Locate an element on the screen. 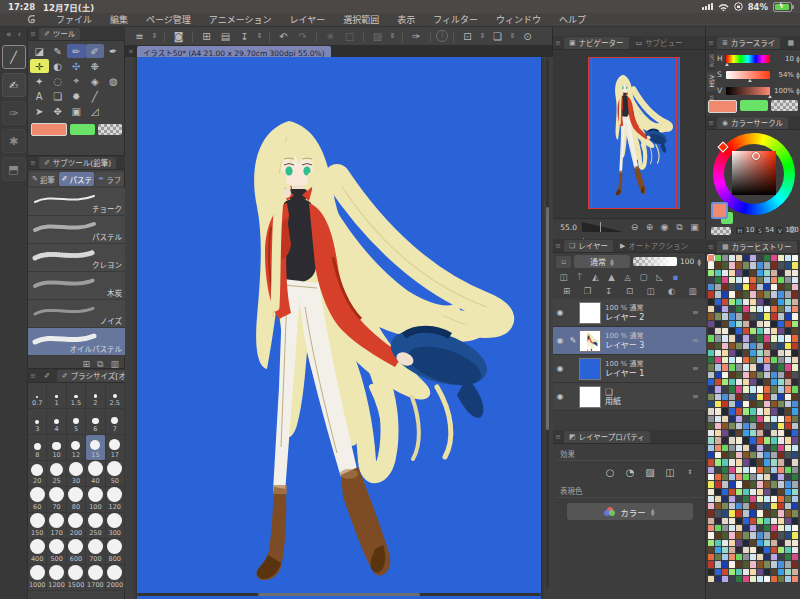 The image size is (800, 599). brush-size-17: 17 is located at coordinates (116, 448).